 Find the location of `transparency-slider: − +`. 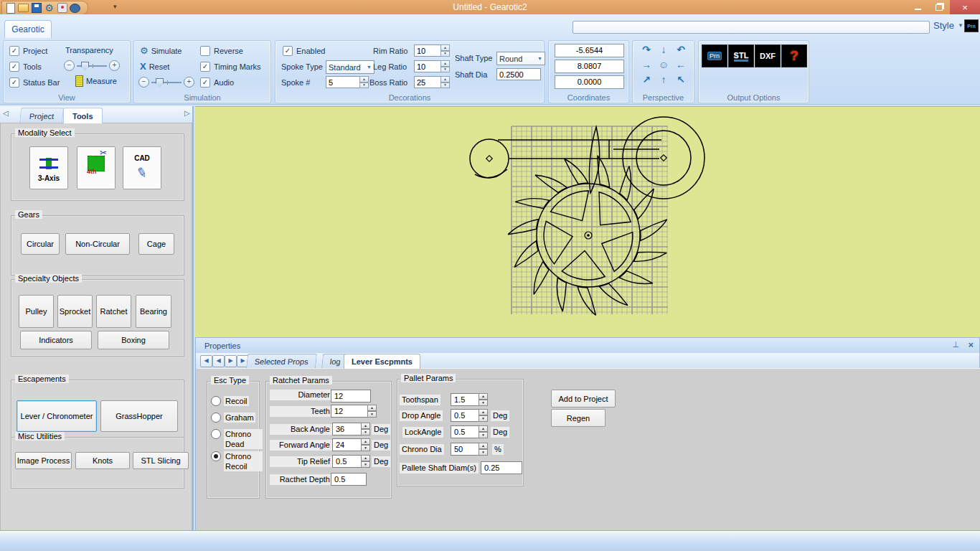

transparency-slider: − + is located at coordinates (92, 66).